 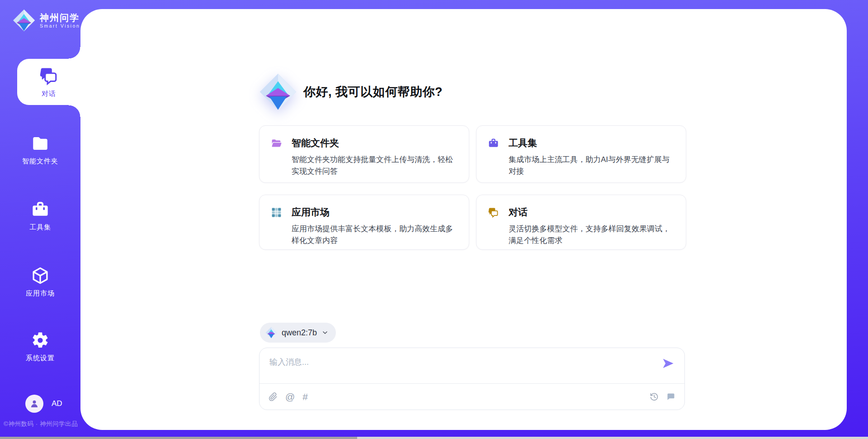 I want to click on avatar, so click(x=34, y=404).